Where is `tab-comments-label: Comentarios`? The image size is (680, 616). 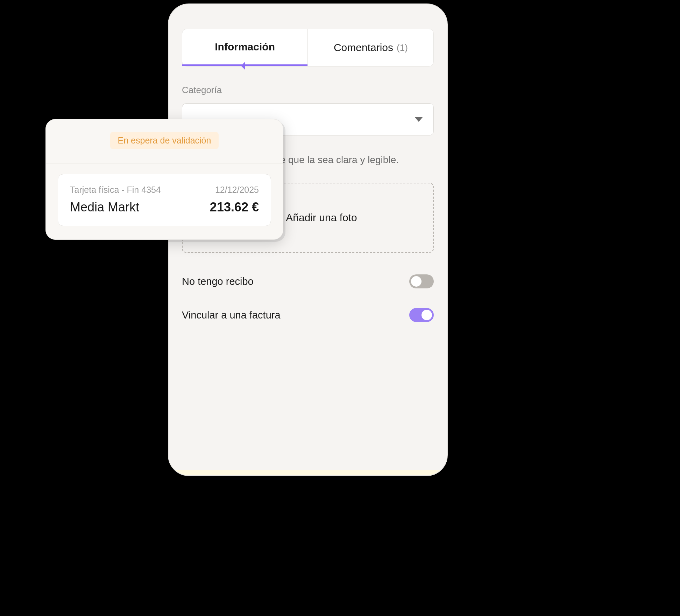 tab-comments-label: Comentarios is located at coordinates (363, 48).